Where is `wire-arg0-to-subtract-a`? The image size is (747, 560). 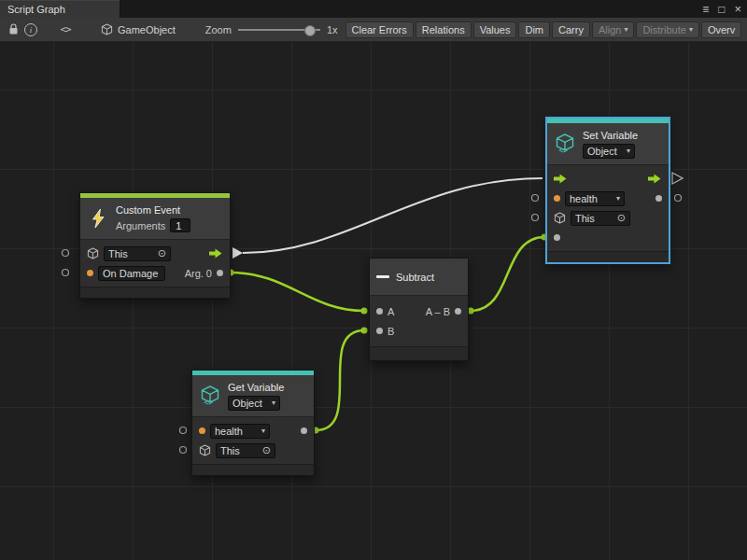 wire-arg0-to-subtract-a is located at coordinates (297, 291).